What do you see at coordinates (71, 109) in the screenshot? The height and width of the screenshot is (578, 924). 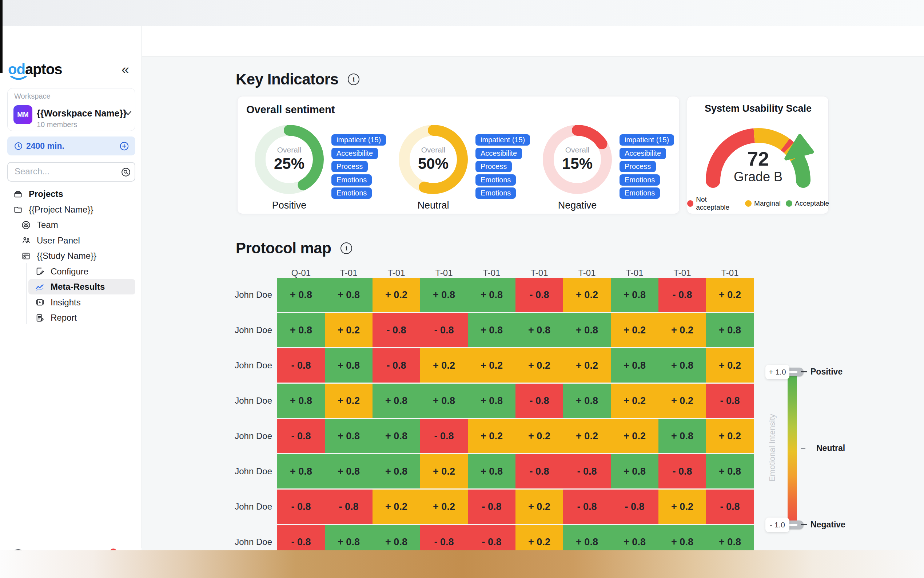 I see `workspace-selector: Workspace MM {{Worskpace Name}} 10 membe…` at bounding box center [71, 109].